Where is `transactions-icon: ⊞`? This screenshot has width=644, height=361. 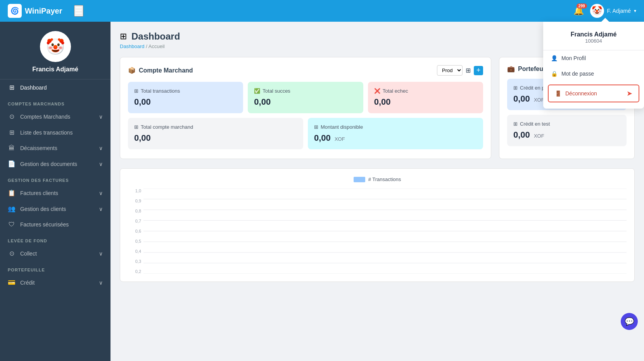 transactions-icon: ⊞ is located at coordinates (12, 133).